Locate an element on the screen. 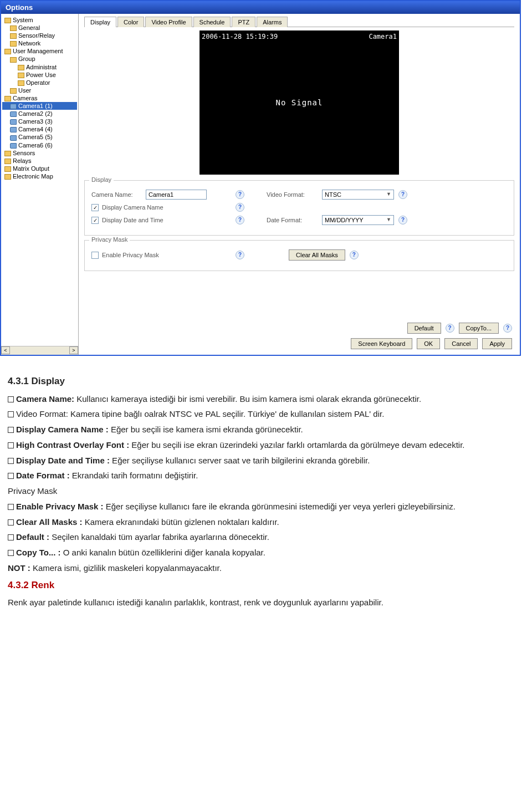 The height and width of the screenshot is (801, 532). tree-item-electronic-map: Electronic Map is located at coordinates (40, 176).